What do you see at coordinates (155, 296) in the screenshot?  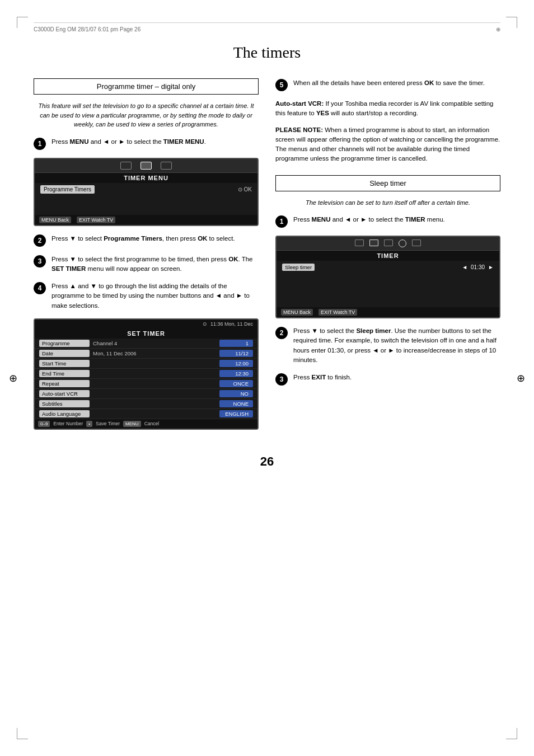 I see `step-4-text: Press ▲ and ▼ to go through the list add…` at bounding box center [155, 296].